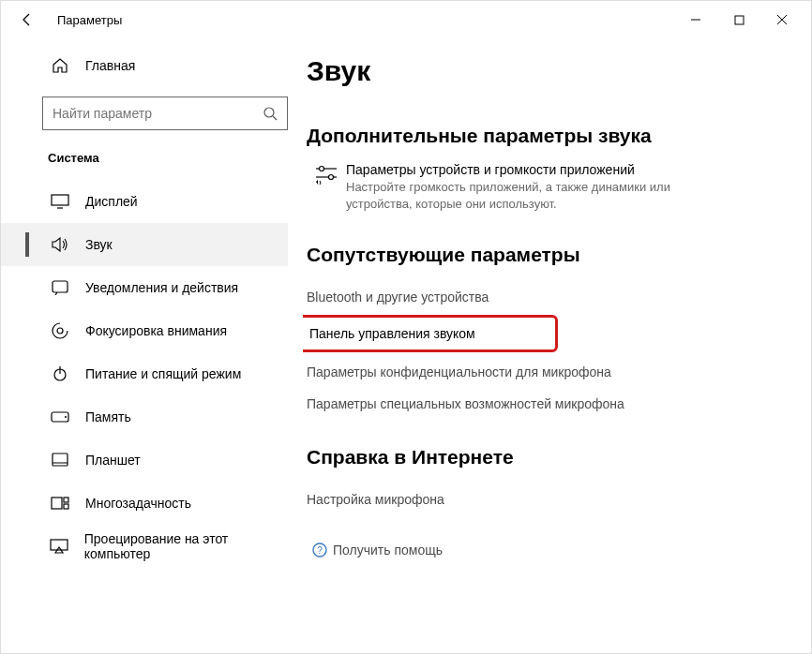  I want to click on power-icon, so click(60, 374).